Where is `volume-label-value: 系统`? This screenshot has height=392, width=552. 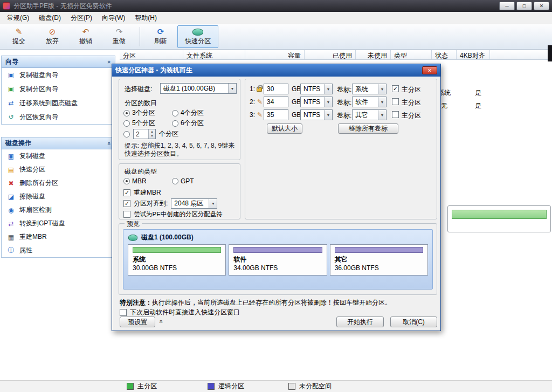 volume-label-value: 系统 is located at coordinates (362, 90).